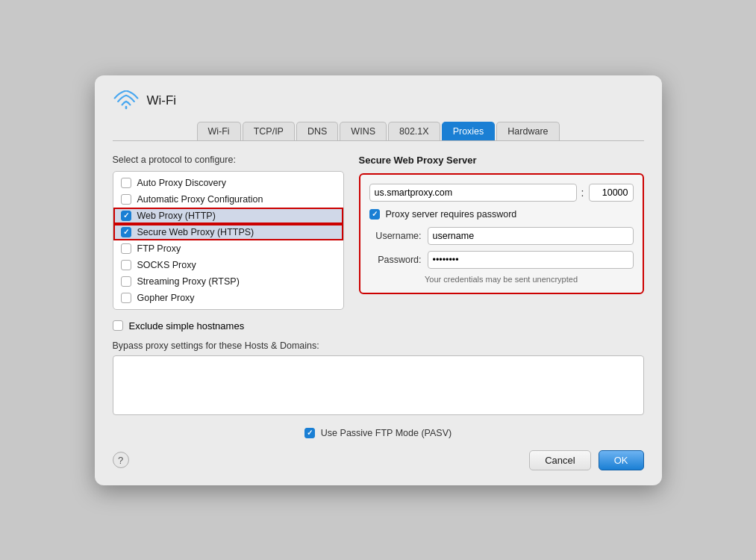 This screenshot has width=756, height=560. Describe the element at coordinates (452, 214) in the screenshot. I see `requires-password-label: Proxy server requires password` at that location.